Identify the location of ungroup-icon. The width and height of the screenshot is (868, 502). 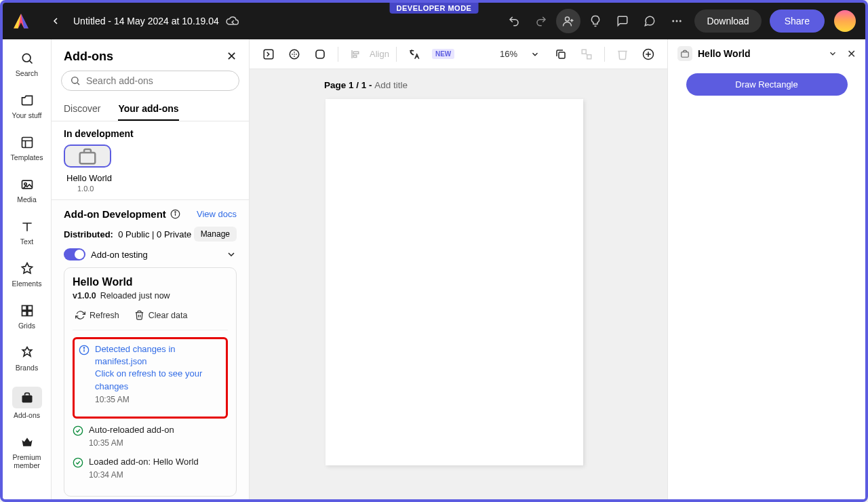
(587, 54).